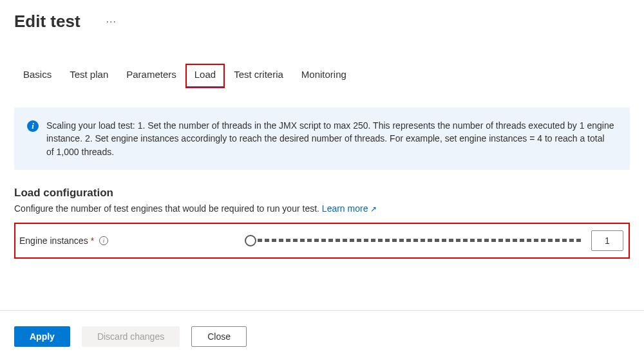  I want to click on tabs: Basics Test plan Parameters Load Test cr…, so click(322, 76).